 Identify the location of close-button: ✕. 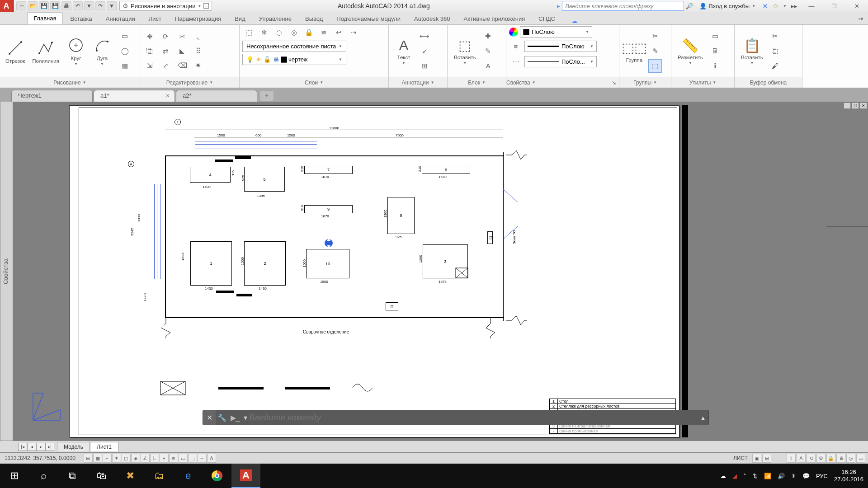
(857, 6).